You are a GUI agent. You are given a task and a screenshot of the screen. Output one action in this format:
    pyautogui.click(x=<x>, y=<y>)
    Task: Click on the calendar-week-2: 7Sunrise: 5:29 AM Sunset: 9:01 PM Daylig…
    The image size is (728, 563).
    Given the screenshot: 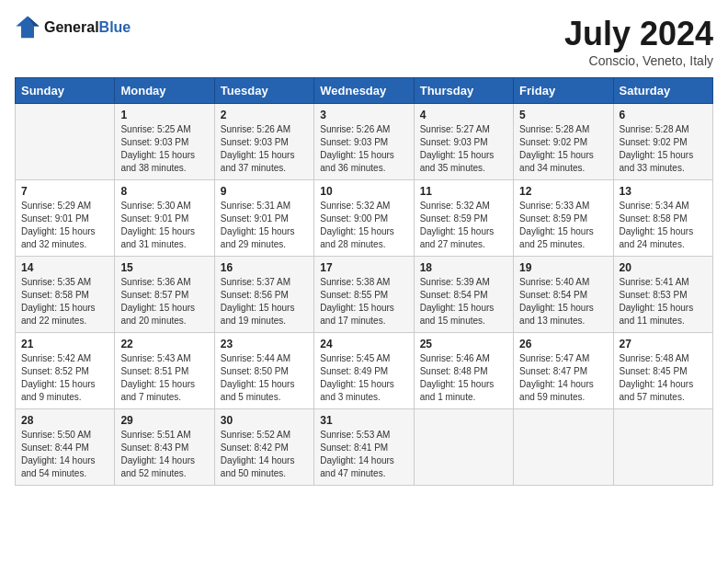 What is the action you would take?
    pyautogui.click(x=364, y=219)
    